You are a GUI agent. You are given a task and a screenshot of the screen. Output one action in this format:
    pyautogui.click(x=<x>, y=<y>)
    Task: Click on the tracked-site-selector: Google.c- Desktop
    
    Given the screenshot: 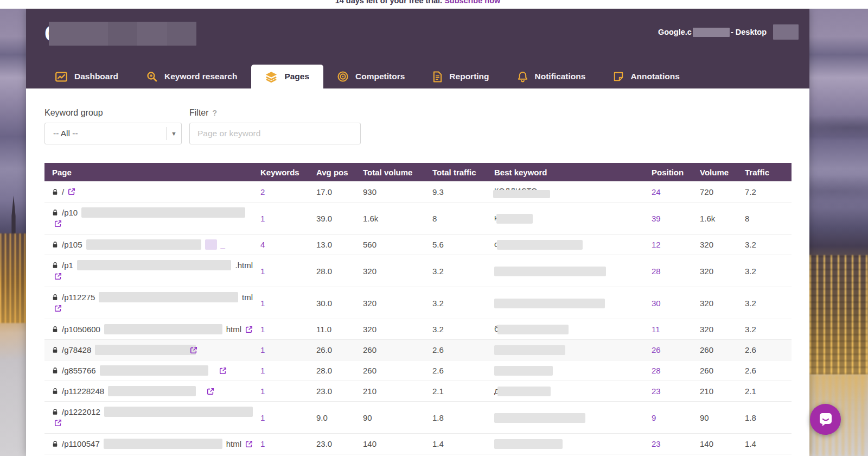 What is the action you would take?
    pyautogui.click(x=728, y=32)
    